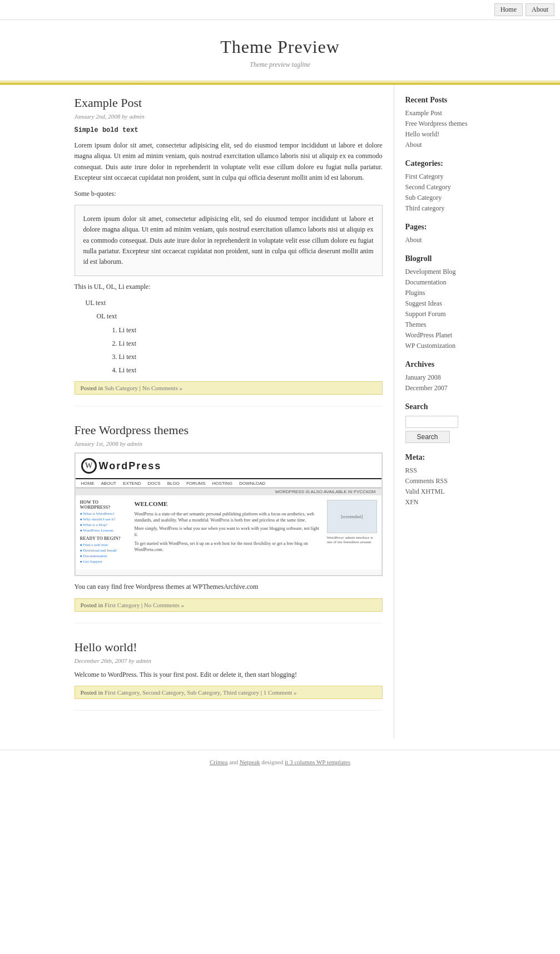 The image size is (560, 954). I want to click on wp-sidebar-list: ● What is WordPress? ● Why should I use …, so click(105, 522).